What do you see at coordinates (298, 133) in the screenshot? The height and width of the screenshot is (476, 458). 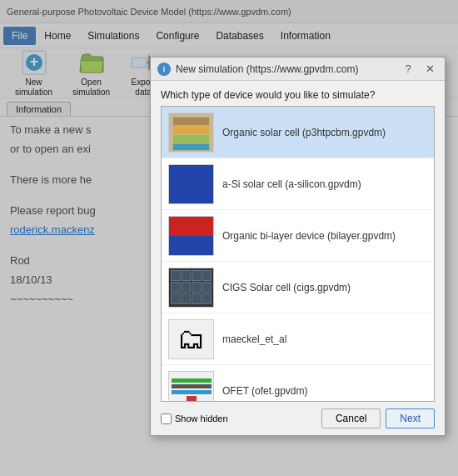 I see `device-item-organic-solar: Organic solar cell (p3htpcbm.gpvdm)` at bounding box center [298, 133].